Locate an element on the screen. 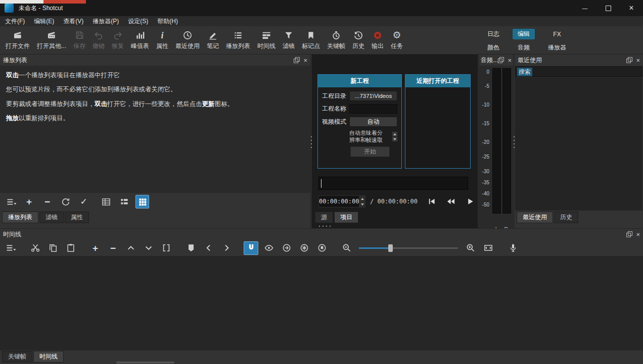 The height and width of the screenshot is (364, 643). menu-settings: 设定(S) is located at coordinates (138, 21).